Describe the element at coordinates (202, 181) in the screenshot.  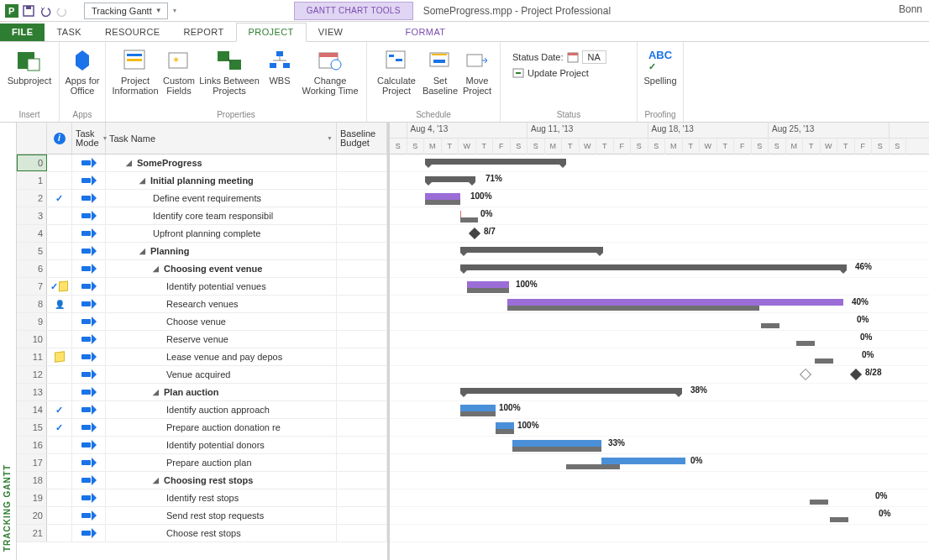
I see `table-row: 1◢Initial planning meeting` at that location.